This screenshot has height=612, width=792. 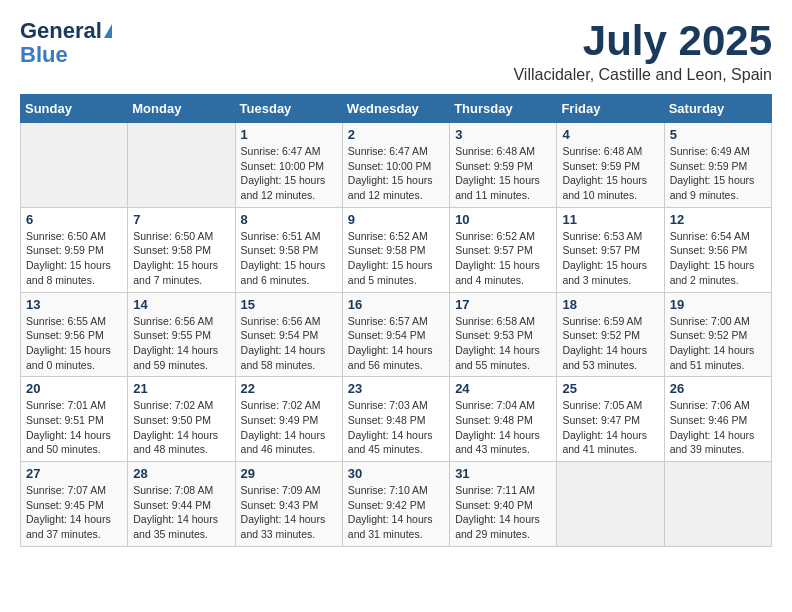 I want to click on calendar-day-cell: 30Sunrise: 7:10 AMSunset: 9:42 PMDayligh…, so click(x=396, y=504).